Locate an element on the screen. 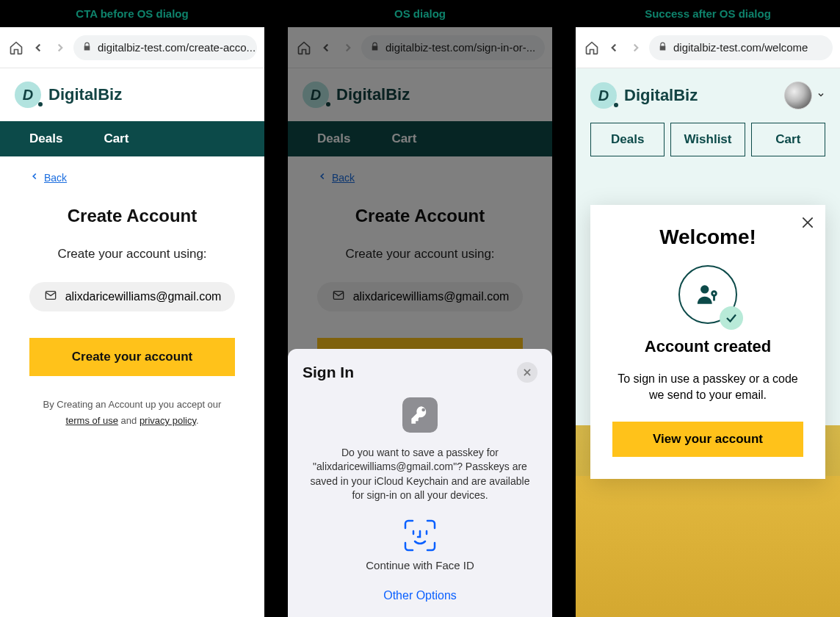 This screenshot has height=617, width=840. checkmark-icon is located at coordinates (731, 318).